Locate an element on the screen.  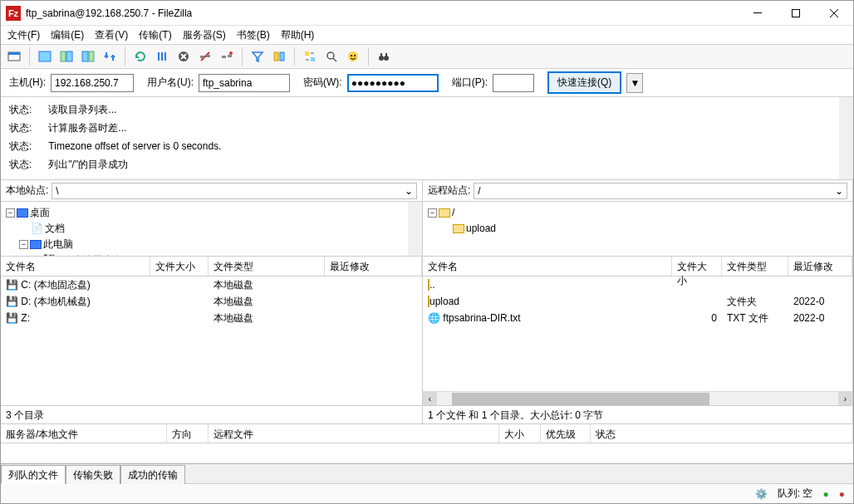
menu-edit: 编辑(E) is located at coordinates (67, 35).